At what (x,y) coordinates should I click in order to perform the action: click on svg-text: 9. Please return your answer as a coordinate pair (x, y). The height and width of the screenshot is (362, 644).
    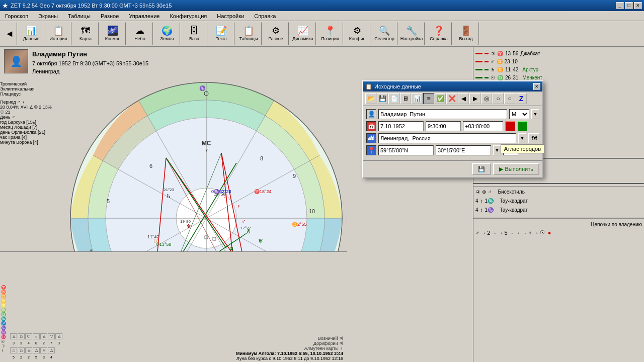
    Looking at the image, I should click on (294, 176).